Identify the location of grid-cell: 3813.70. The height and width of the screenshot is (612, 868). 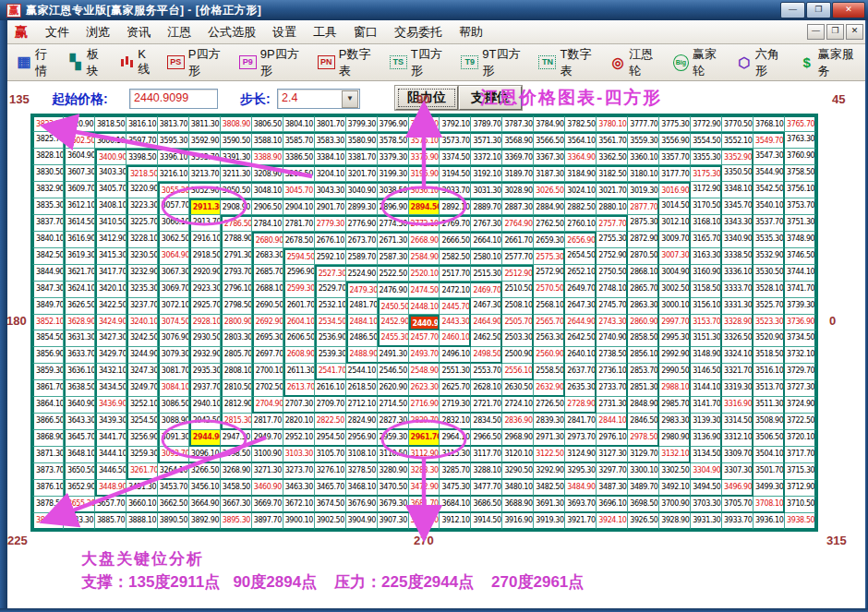
(174, 124).